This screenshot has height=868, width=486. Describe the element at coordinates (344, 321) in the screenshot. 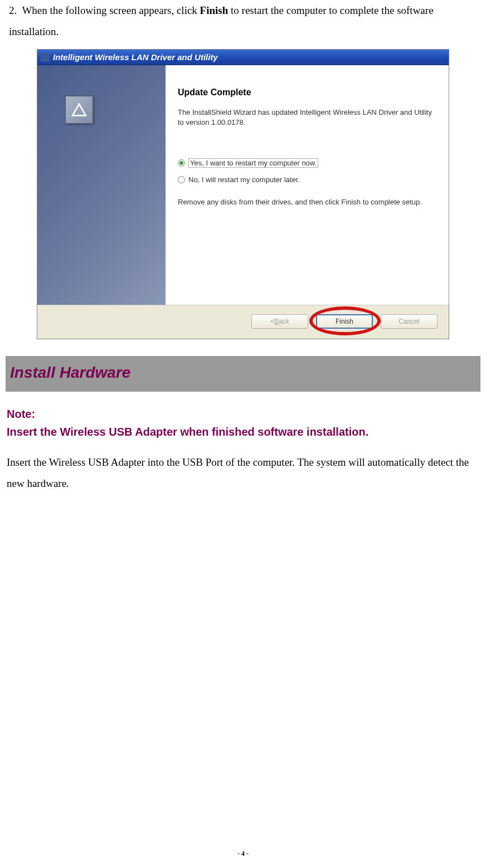

I see `finish-label: Finish` at that location.